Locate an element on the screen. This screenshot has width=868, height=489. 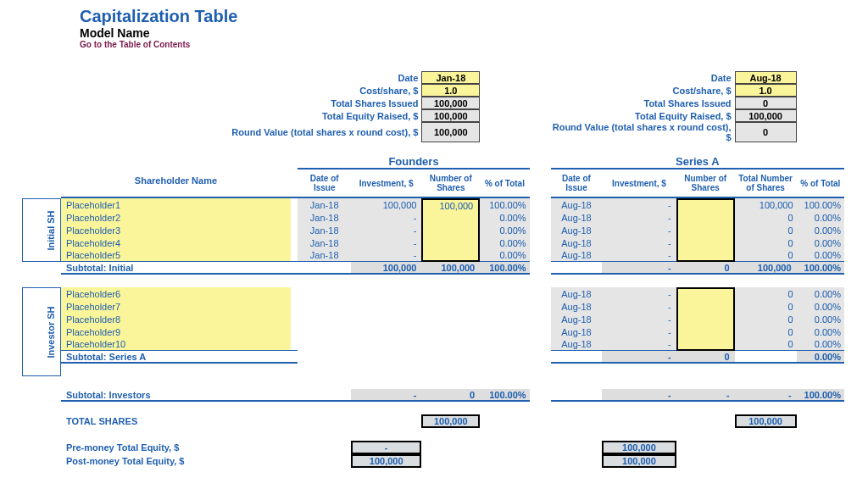
seriesA-header: Series A is located at coordinates (698, 163).